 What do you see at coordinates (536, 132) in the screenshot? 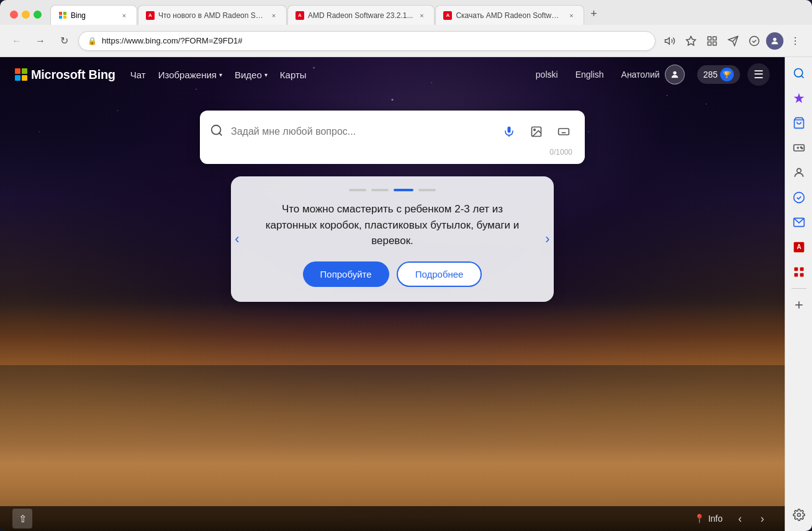
I see `search-actions` at bounding box center [536, 132].